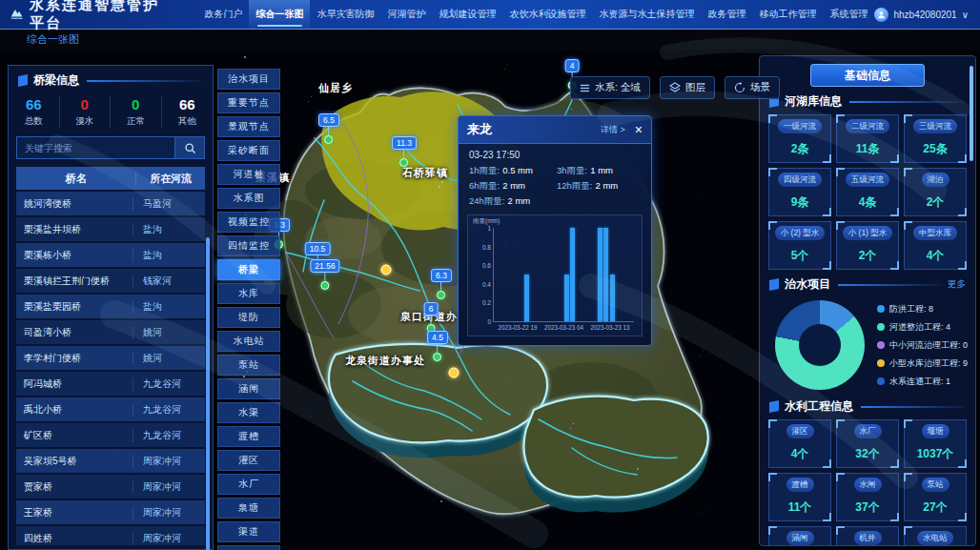  I want to click on layer-menu-item-5: 河道桩, so click(249, 174).